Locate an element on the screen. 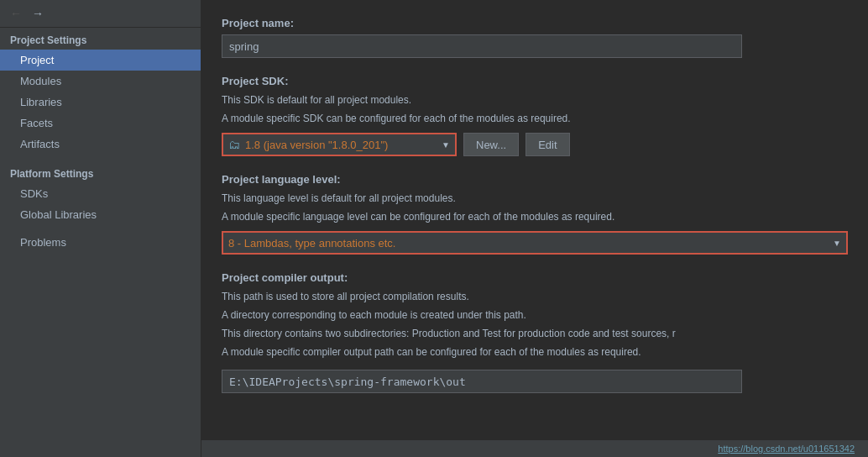 The height and width of the screenshot is (457, 868). sdk-desc2: A module specific SDK can be configured … is located at coordinates (535, 118).